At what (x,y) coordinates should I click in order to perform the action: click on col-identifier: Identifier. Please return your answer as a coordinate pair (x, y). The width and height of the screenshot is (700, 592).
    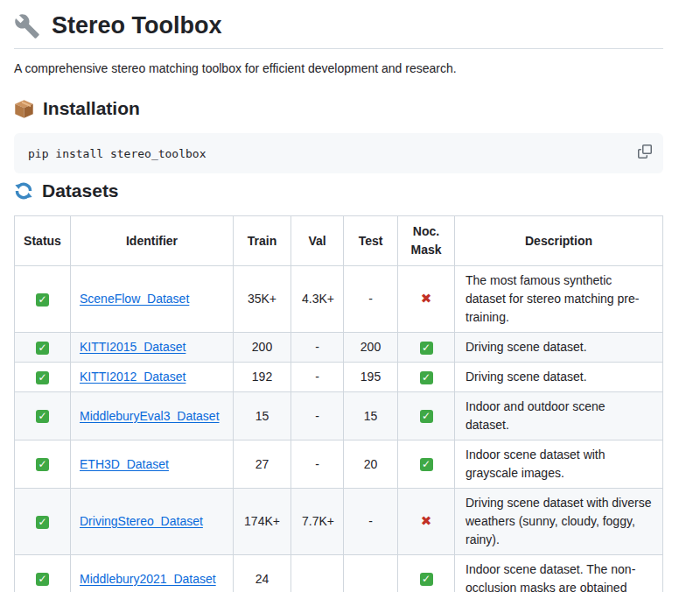
    Looking at the image, I should click on (152, 242).